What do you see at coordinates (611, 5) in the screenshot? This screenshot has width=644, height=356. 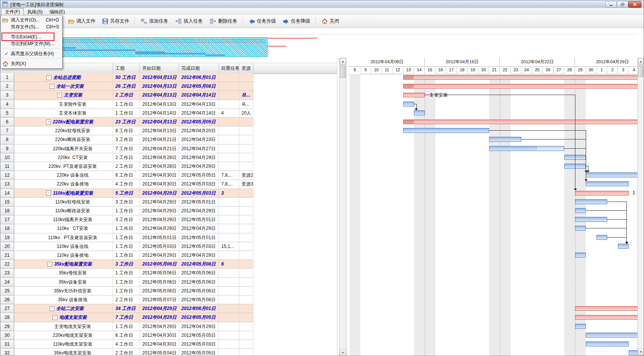 I see `minimize-button` at bounding box center [611, 5].